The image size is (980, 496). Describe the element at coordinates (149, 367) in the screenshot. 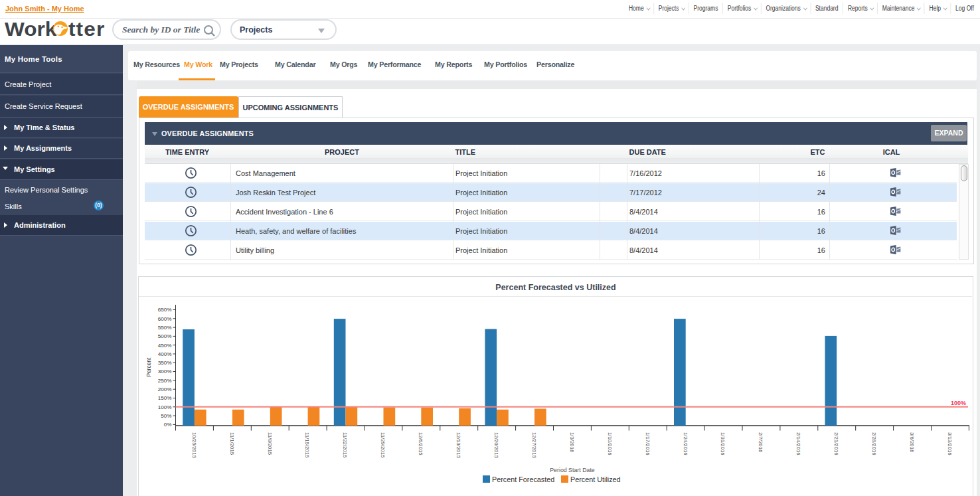

I see `svg-text: Percent` at that location.